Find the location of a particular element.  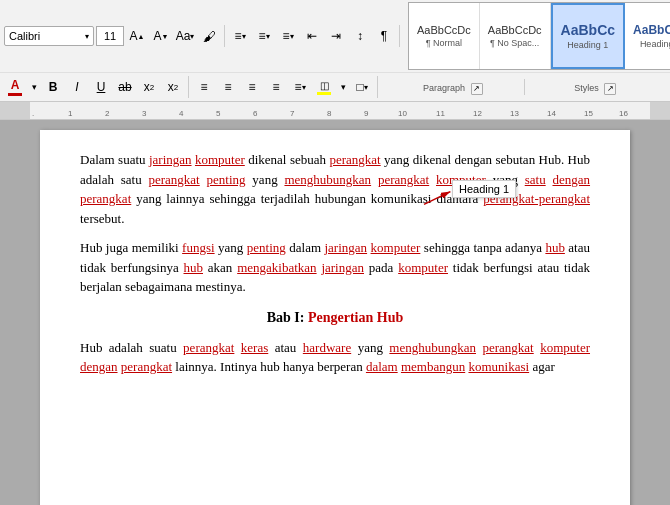

p1-perangkat4: perangkat is located at coordinates (106, 198).